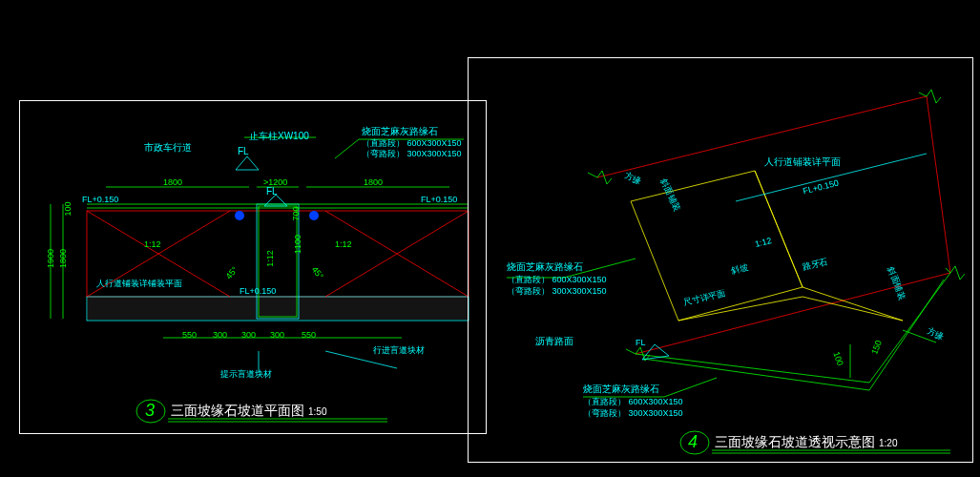 The width and height of the screenshot is (980, 477). Describe the element at coordinates (68, 208) in the screenshot. I see `lbl-d100v: 100` at that location.